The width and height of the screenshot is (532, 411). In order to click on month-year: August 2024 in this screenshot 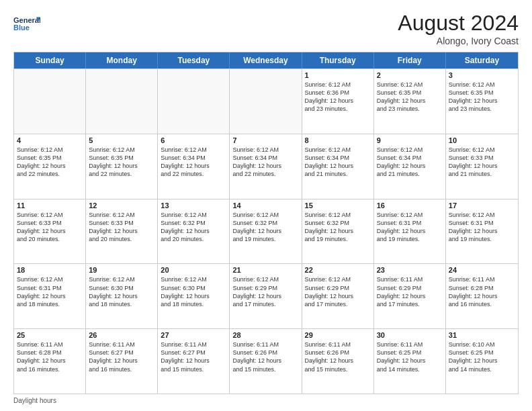, I will do `click(458, 23)`.